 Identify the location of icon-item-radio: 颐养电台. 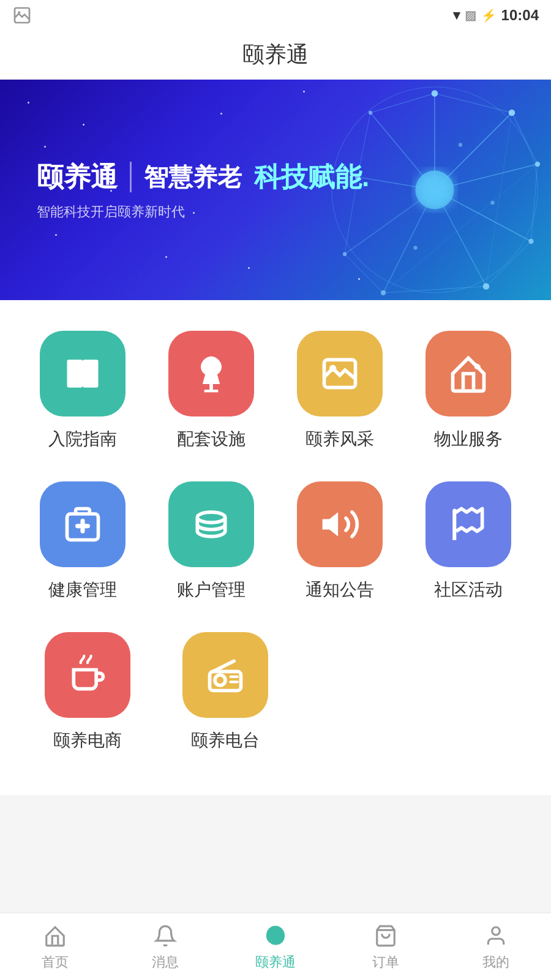
(225, 692).